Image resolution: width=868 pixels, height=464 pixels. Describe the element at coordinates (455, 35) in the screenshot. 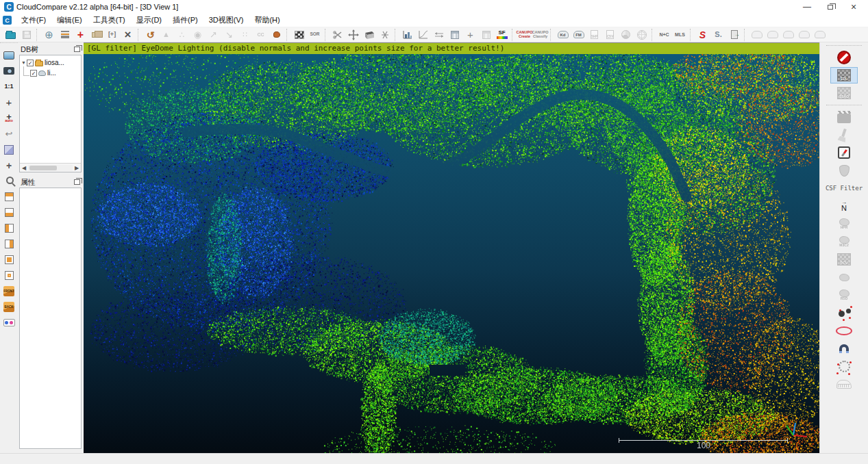

I see `stat-test-button` at that location.